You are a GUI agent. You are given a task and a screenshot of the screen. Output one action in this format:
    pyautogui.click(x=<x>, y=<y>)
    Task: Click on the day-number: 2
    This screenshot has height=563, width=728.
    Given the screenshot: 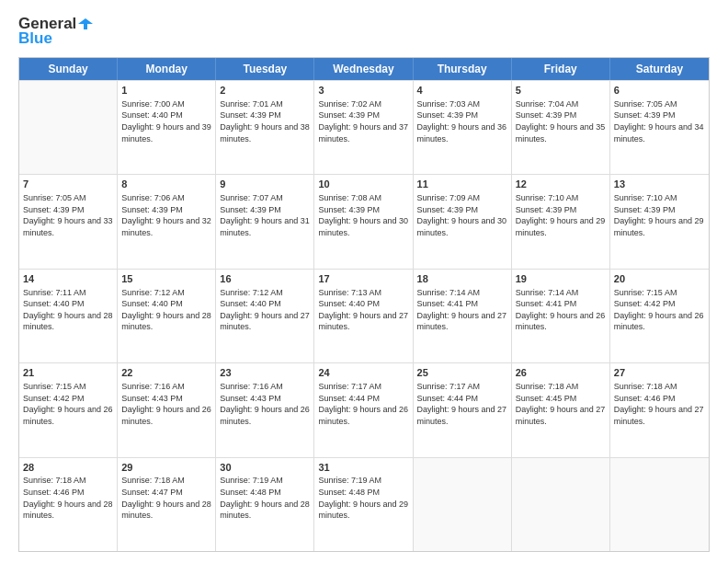 What is the action you would take?
    pyautogui.click(x=265, y=90)
    